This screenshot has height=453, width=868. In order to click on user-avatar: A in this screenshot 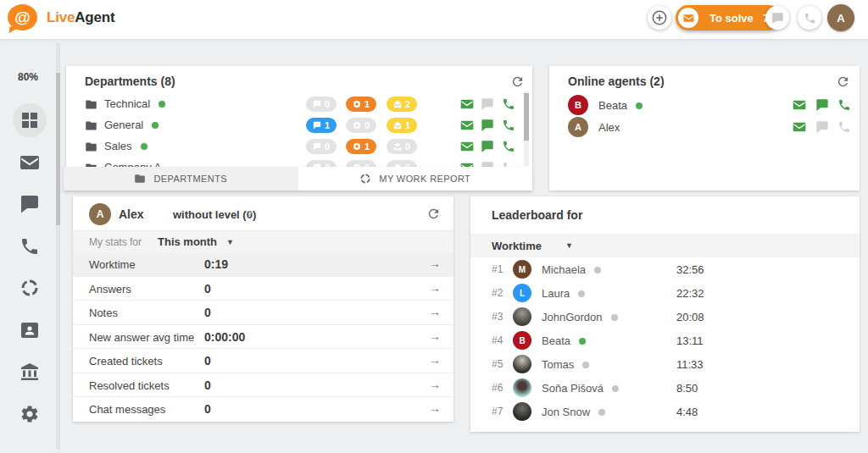, I will do `click(841, 18)`.